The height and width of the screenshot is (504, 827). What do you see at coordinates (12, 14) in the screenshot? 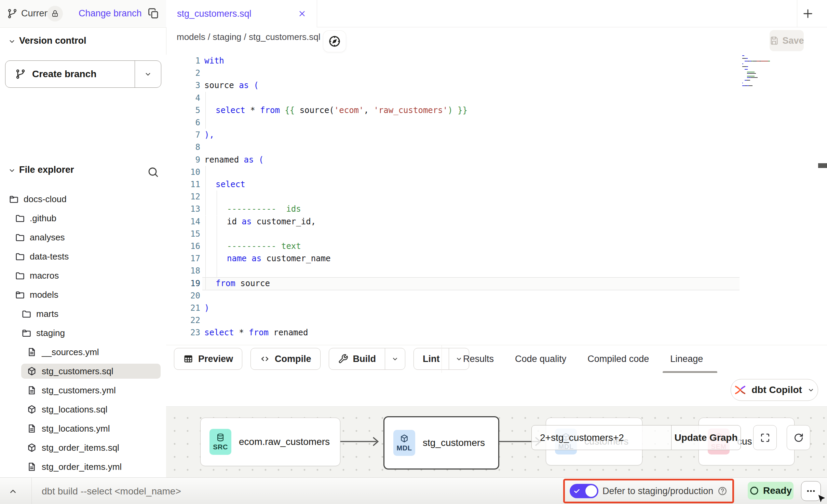
I see `git-branch-icon` at bounding box center [12, 14].